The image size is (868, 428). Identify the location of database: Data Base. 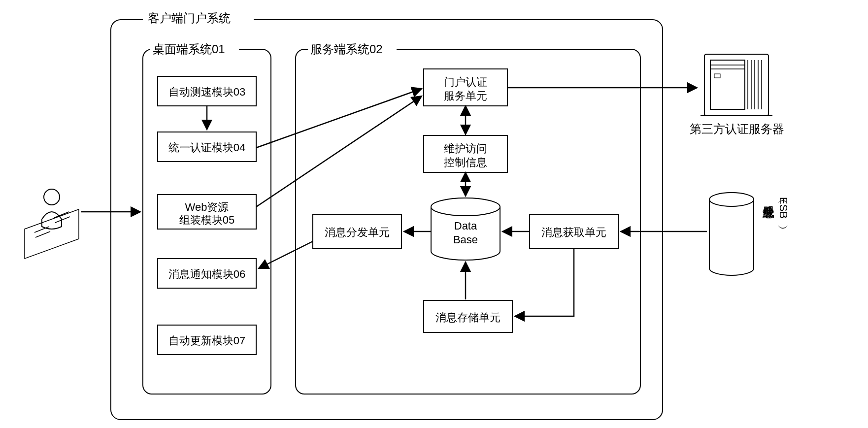
(466, 229).